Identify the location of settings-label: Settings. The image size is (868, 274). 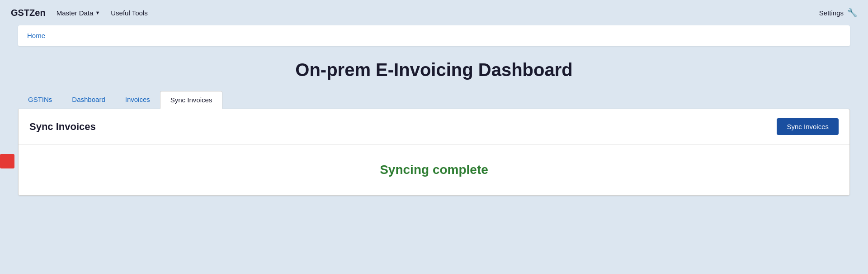
(831, 13).